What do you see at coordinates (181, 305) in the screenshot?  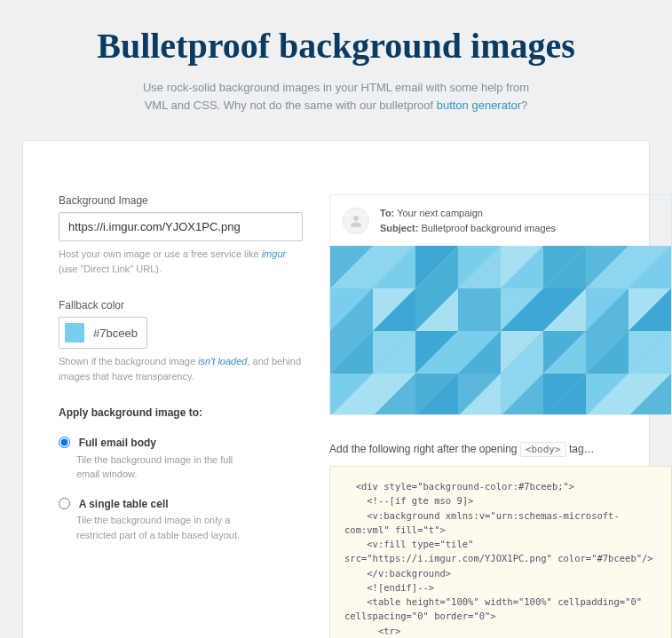 I see `fallback-color-label: Fallback color` at bounding box center [181, 305].